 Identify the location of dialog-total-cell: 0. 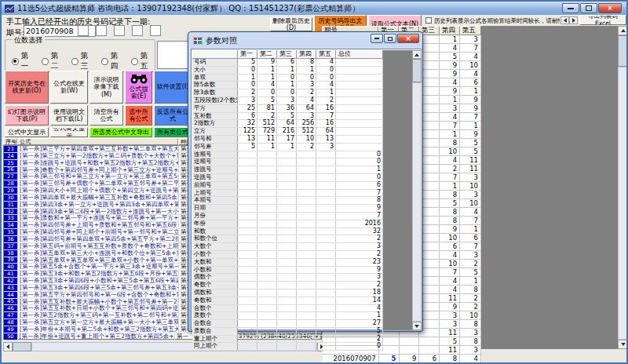
(360, 162).